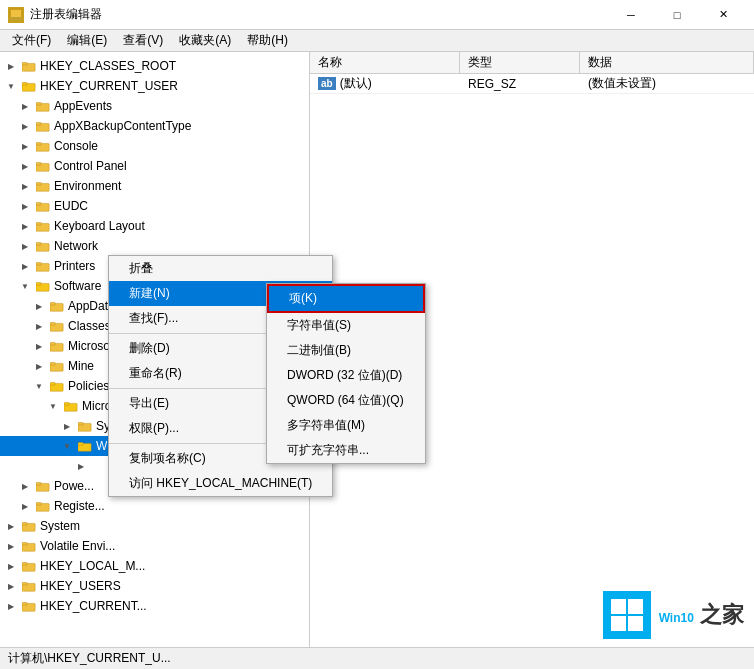  What do you see at coordinates (154, 66) in the screenshot?
I see `tree-item-classes_root: ▶ HKEY_CLASSES_ROOT` at bounding box center [154, 66].